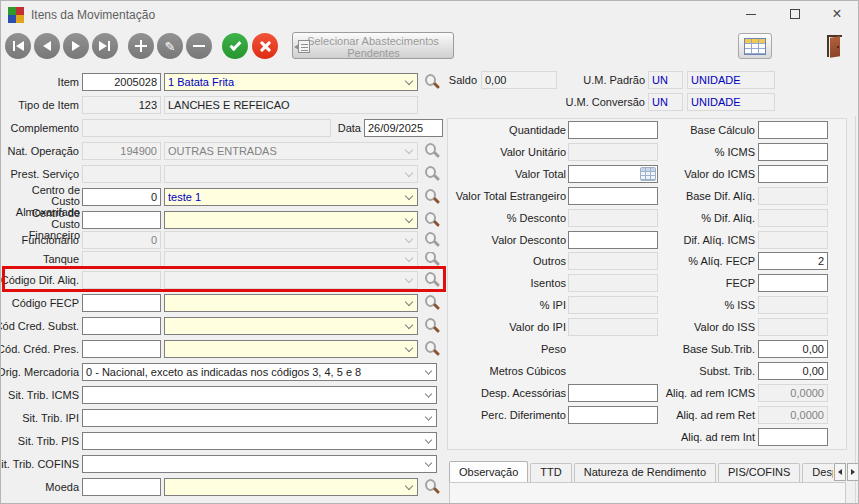  What do you see at coordinates (431, 197) in the screenshot?
I see `cc-almoxarifado-search-icon` at bounding box center [431, 197].